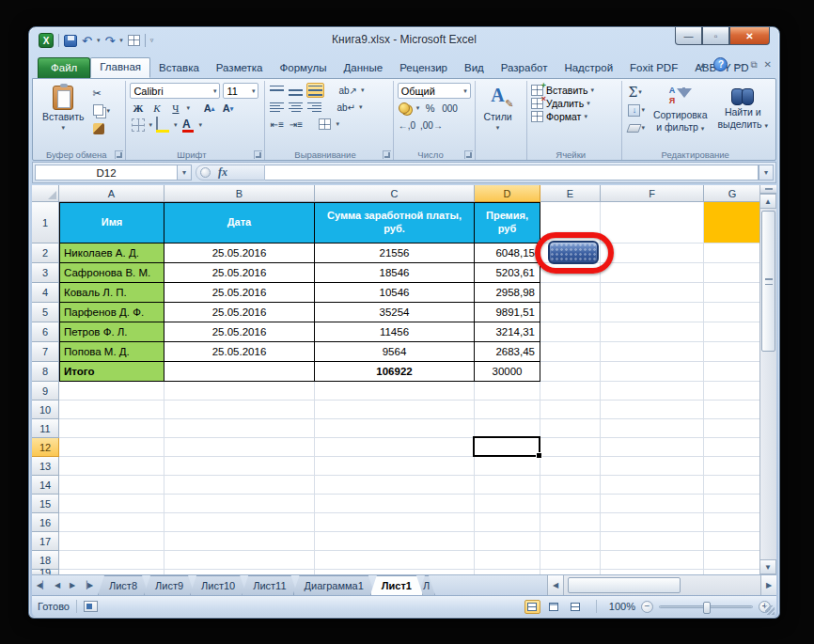  Describe the element at coordinates (45, 223) in the screenshot. I see `row-header-1: 1` at that location.